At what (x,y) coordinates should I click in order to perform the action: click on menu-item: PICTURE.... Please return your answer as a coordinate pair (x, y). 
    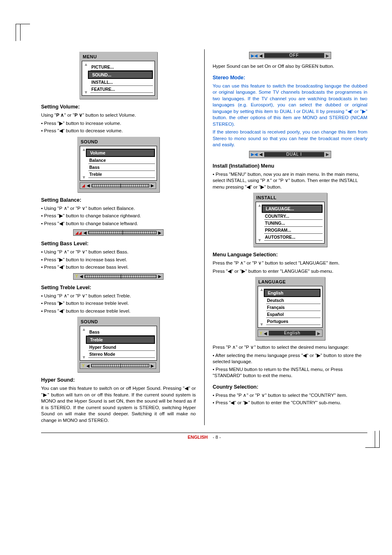
    Looking at the image, I should click on (122, 67).